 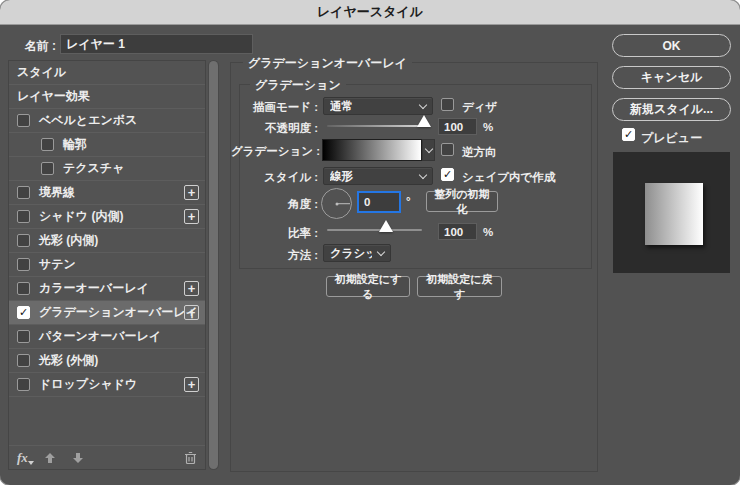 What do you see at coordinates (336, 204) in the screenshot?
I see `angle-center-dot` at bounding box center [336, 204].